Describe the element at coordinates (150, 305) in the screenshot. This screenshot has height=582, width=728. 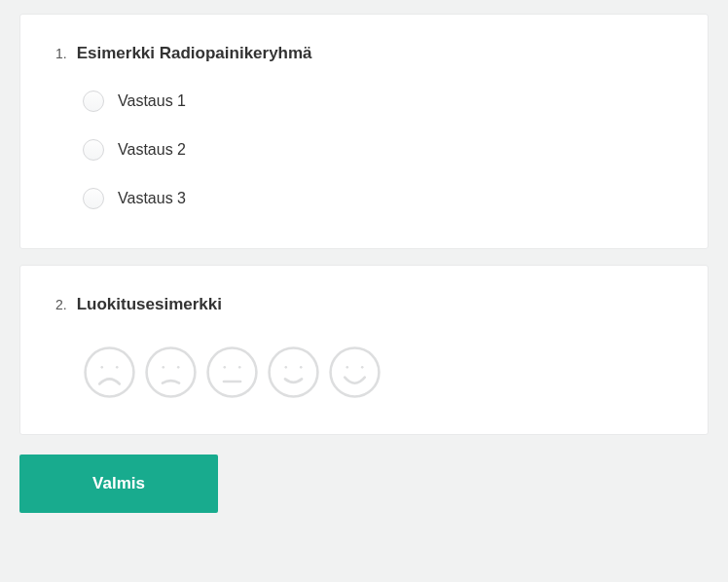
I see `question-title: Luokitusesimerkki` at that location.